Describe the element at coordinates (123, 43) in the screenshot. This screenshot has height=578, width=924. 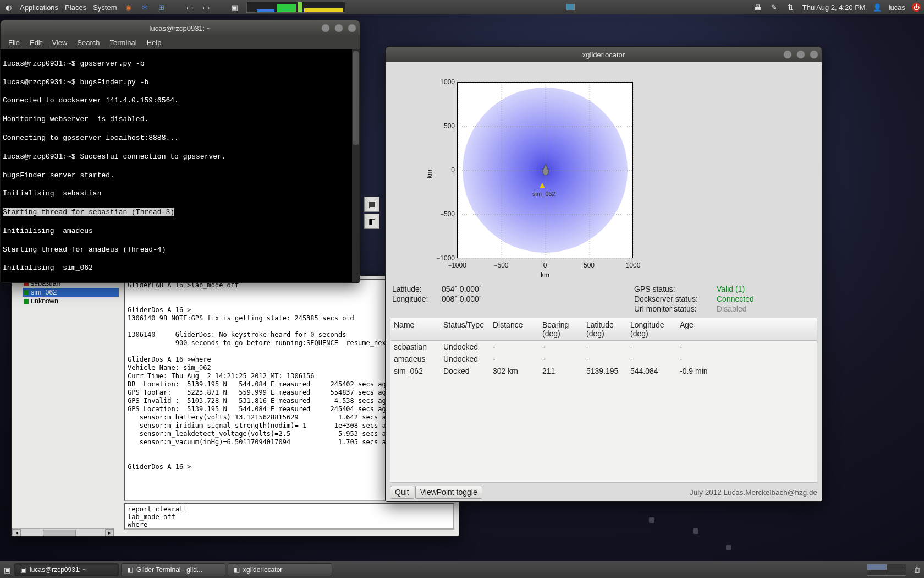
I see `menu-terminal: Terminal` at that location.